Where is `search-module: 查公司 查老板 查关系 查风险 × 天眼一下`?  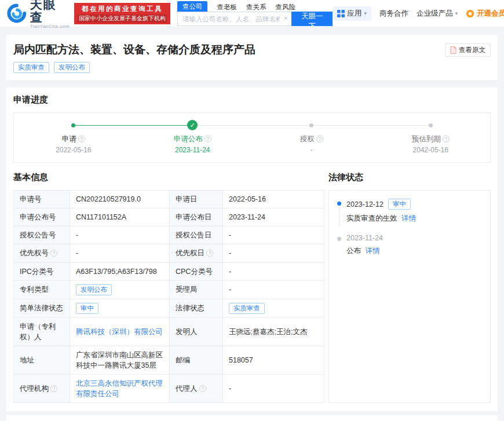
search-module: 查公司 查老板 查关系 查风险 × 天眼一下 is located at coordinates (255, 13).